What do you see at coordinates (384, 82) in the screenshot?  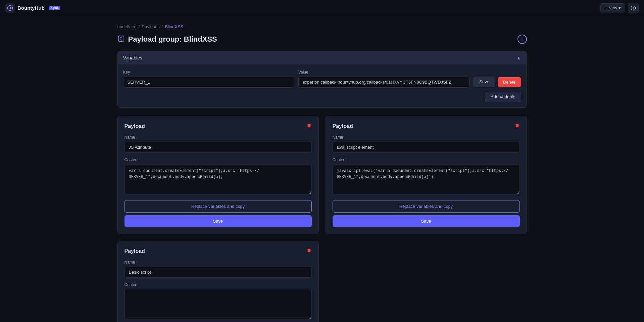 I see `value-input` at bounding box center [384, 82].